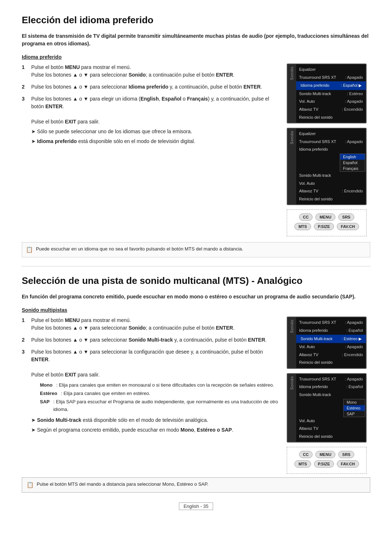 The width and height of the screenshot is (392, 538). Describe the element at coordinates (155, 71) in the screenshot. I see `step-text-1: Pulse el botón MENU para mostrar el menú…` at that location.